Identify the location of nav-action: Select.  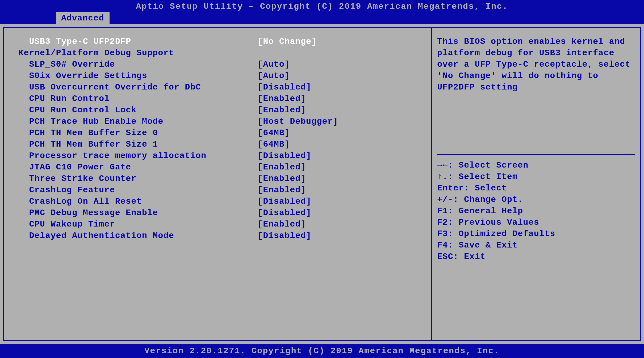
(488, 188).